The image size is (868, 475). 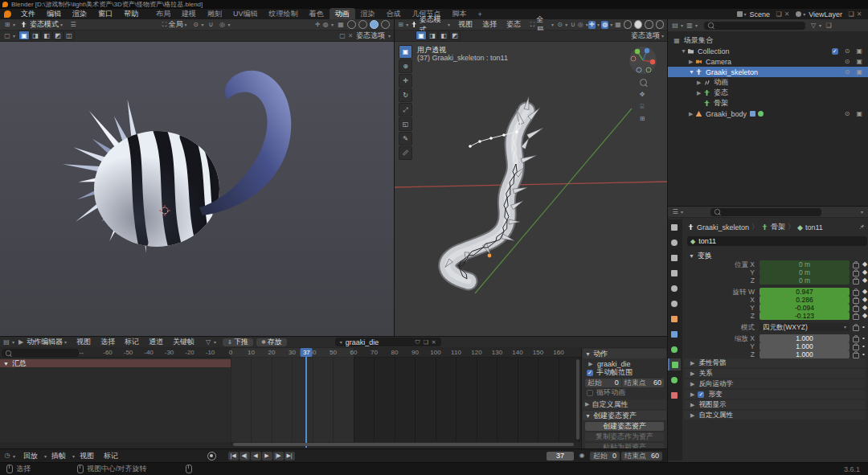 I want to click on outliner-row-姿态: ▶姿态, so click(x=768, y=93).